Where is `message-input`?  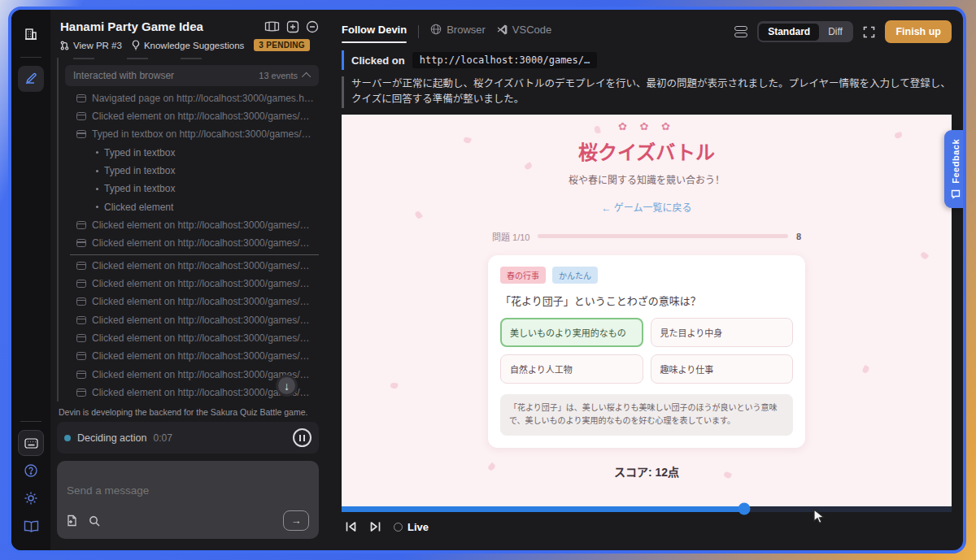
message-input is located at coordinates (188, 490).